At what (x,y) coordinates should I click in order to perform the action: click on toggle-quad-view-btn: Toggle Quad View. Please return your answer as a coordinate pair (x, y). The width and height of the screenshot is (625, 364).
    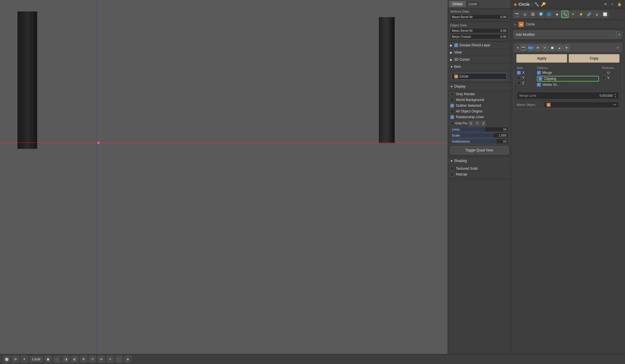
    Looking at the image, I should click on (479, 150).